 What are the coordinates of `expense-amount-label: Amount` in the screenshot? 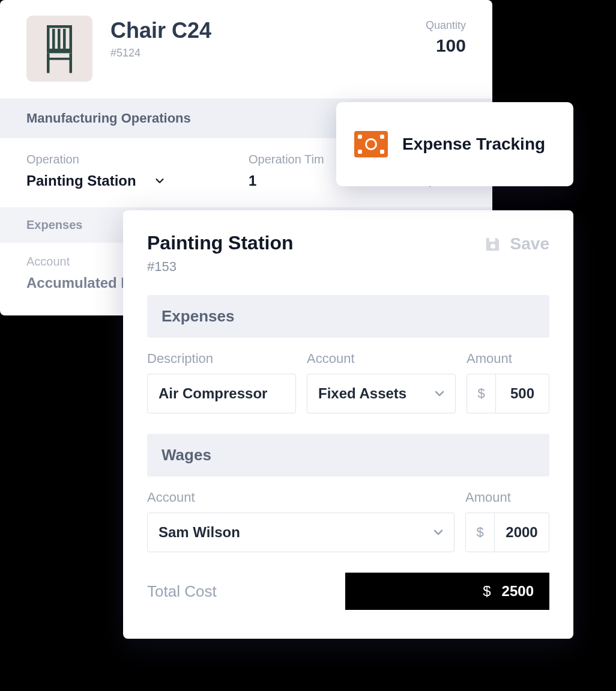 It's located at (508, 359).